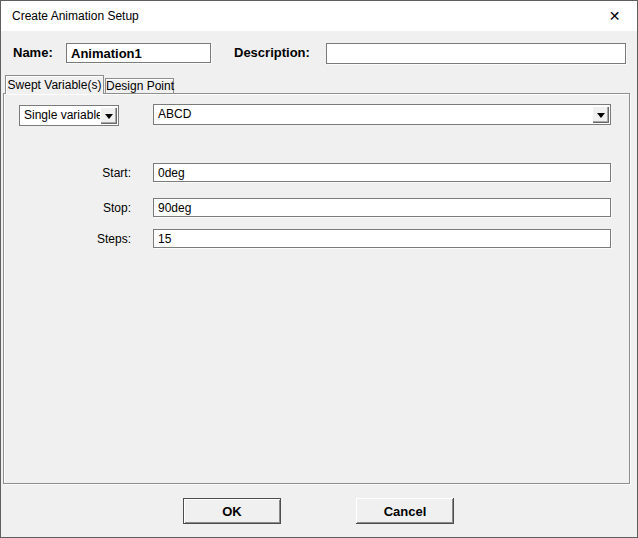  Describe the element at coordinates (382, 114) in the screenshot. I see `variable-dropdown: ABCD` at that location.